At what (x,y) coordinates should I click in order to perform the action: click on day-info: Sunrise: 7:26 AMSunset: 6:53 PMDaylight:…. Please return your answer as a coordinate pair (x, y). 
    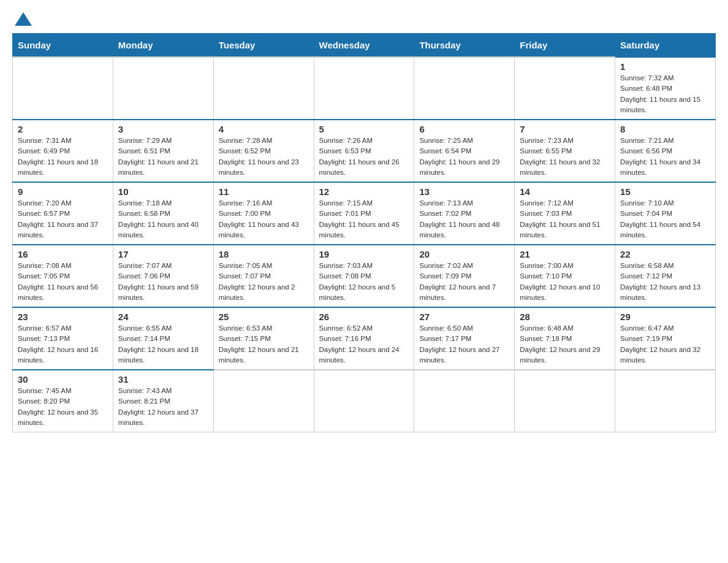
    Looking at the image, I should click on (364, 157).